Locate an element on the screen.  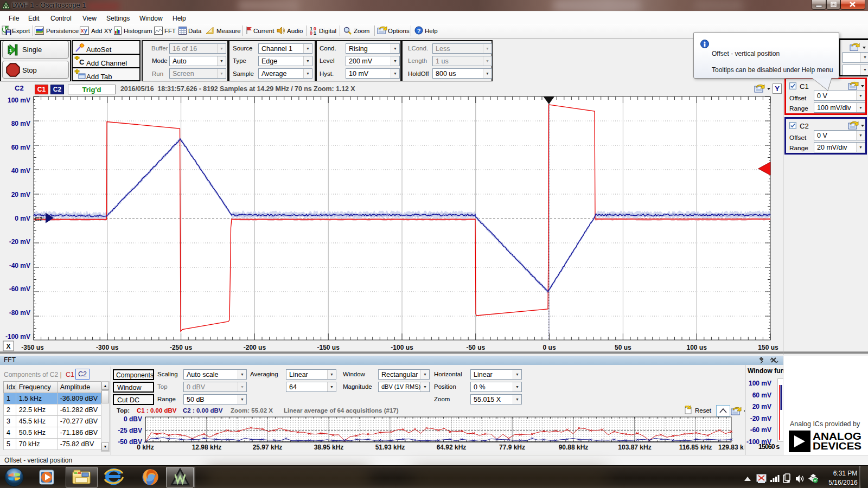
svg-text: C2 is located at coordinates (39, 219).